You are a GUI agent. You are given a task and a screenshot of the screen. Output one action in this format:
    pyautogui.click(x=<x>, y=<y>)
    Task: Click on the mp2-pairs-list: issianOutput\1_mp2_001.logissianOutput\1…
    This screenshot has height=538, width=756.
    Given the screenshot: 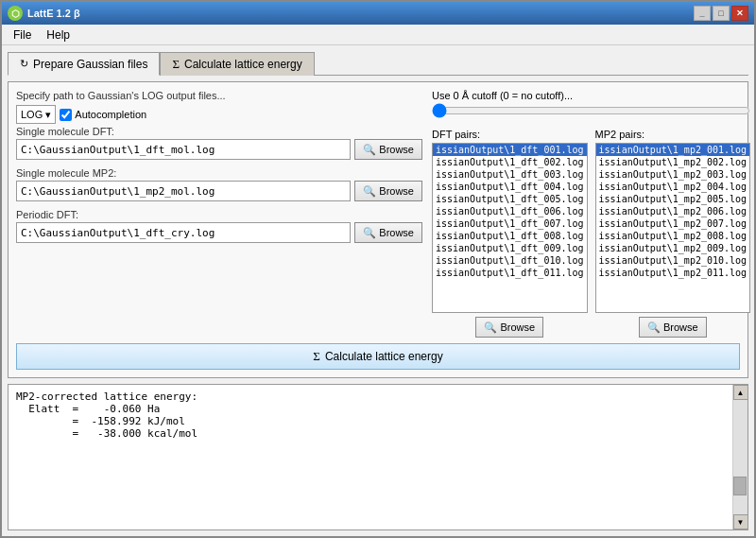 What is the action you would take?
    pyautogui.click(x=673, y=228)
    